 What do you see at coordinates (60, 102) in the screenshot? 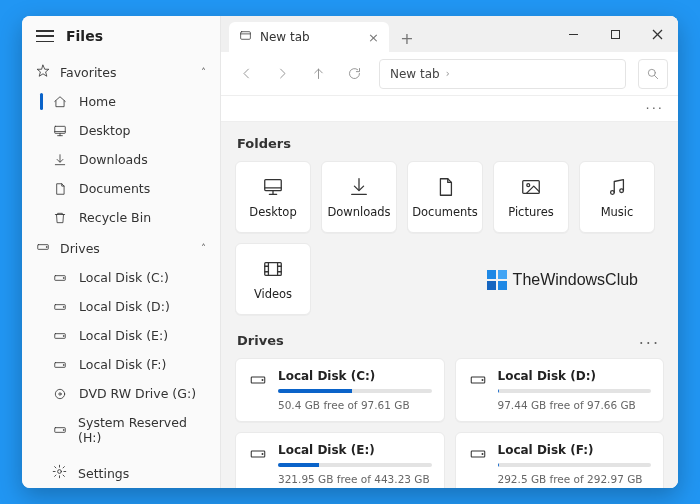
I see `home-icon` at bounding box center [60, 102].